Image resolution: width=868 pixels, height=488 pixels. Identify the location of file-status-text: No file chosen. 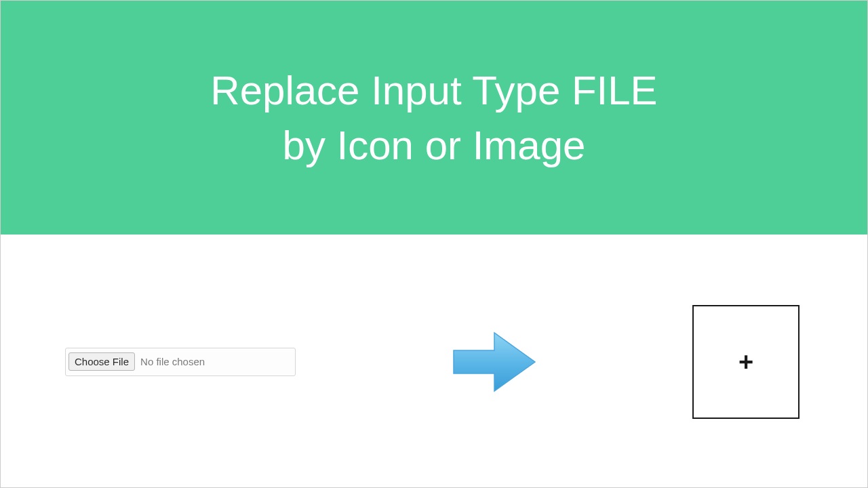
(172, 362).